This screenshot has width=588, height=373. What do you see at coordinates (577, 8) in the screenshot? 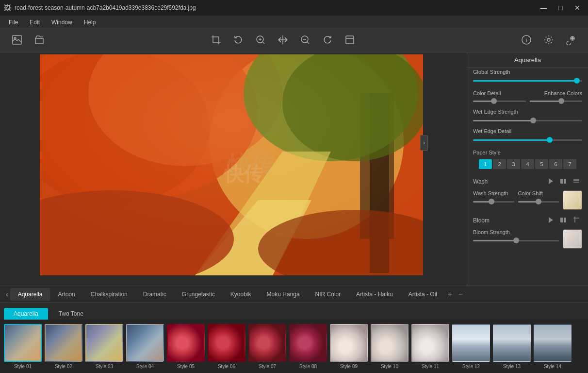
I see `close-button: ✕` at bounding box center [577, 8].